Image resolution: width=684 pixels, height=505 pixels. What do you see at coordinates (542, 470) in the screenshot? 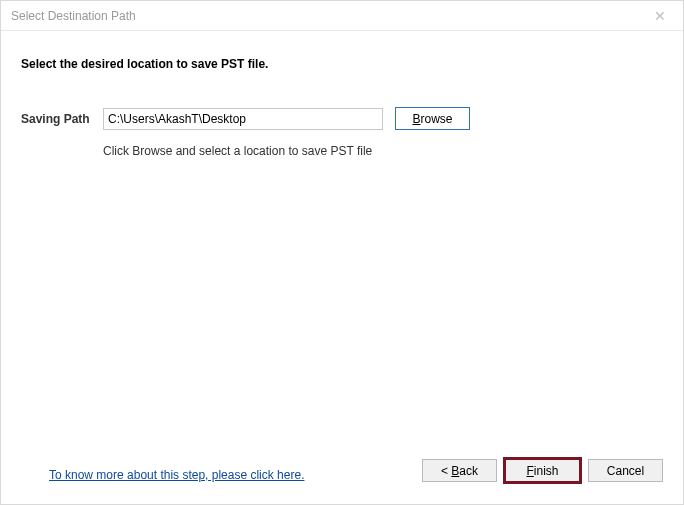
I see `finish-button: Finish` at bounding box center [542, 470].